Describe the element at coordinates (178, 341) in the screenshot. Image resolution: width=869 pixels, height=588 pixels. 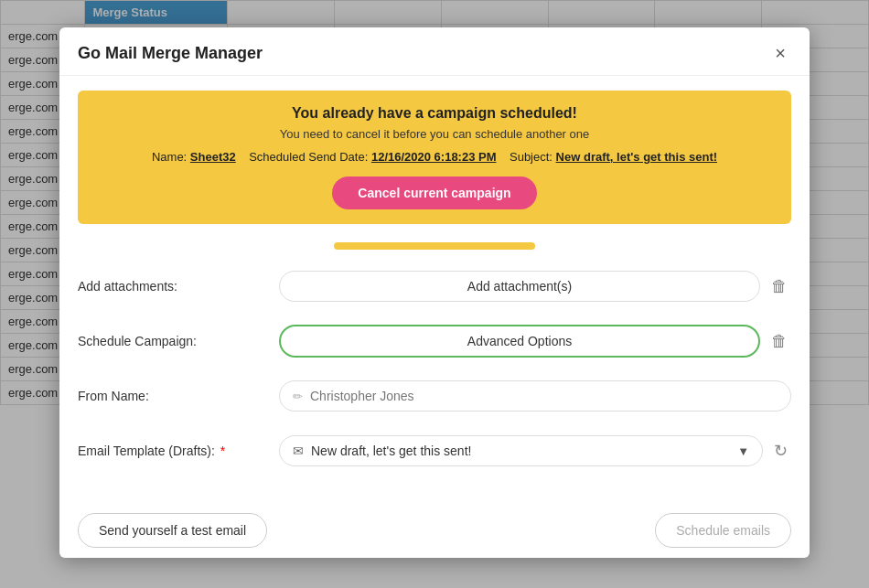
I see `schedule-campaign-label: Schedule Campaign:` at that location.